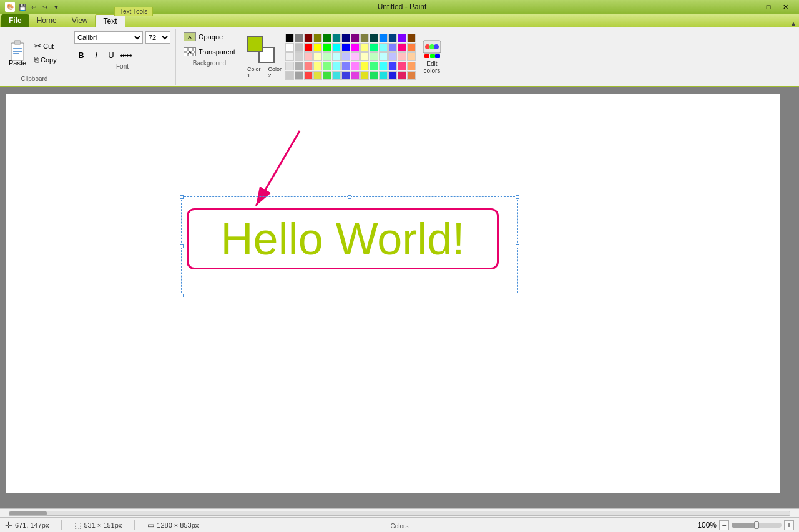 This screenshot has width=799, height=532. I want to click on ribbon-collapse-btn: ▲, so click(795, 24).